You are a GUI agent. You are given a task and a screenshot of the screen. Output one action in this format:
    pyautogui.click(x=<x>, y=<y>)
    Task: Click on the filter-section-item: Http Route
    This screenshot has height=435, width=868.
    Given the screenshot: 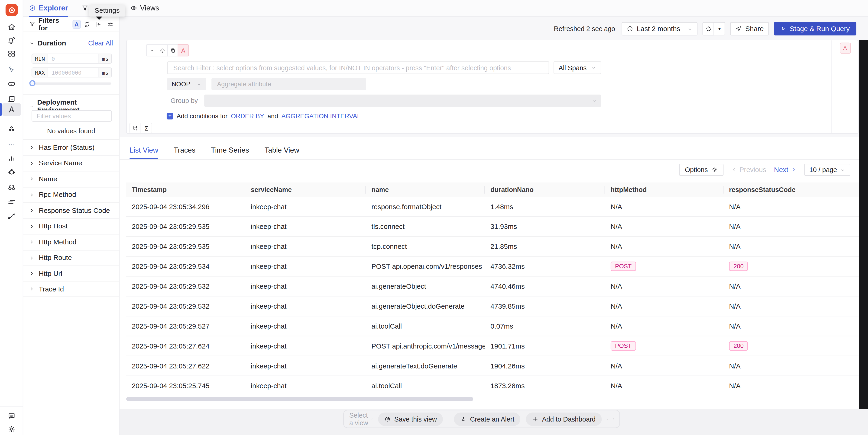 What is the action you would take?
    pyautogui.click(x=71, y=258)
    